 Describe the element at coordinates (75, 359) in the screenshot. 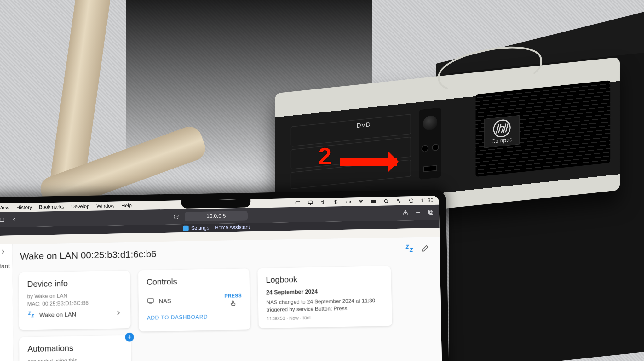

I see `automations-blurb: can added using this` at that location.